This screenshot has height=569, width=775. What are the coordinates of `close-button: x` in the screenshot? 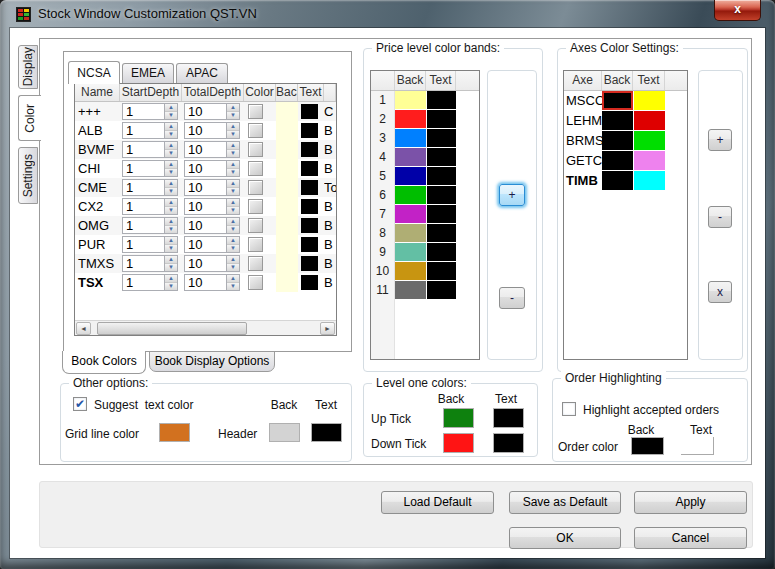 It's located at (738, 10).